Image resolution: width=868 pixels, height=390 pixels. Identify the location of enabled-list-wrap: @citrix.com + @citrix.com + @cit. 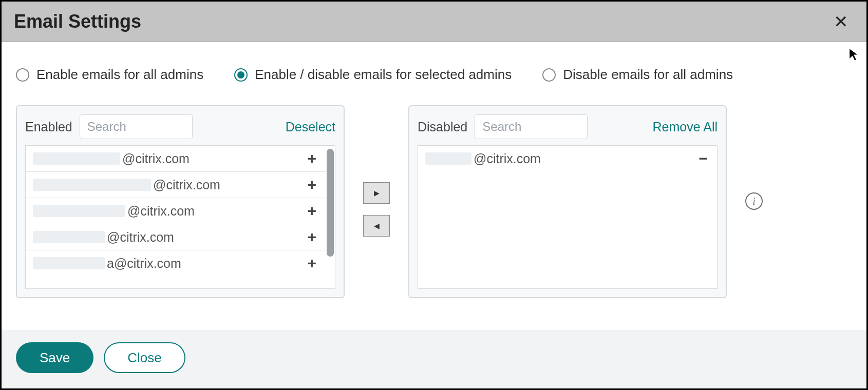
(180, 217).